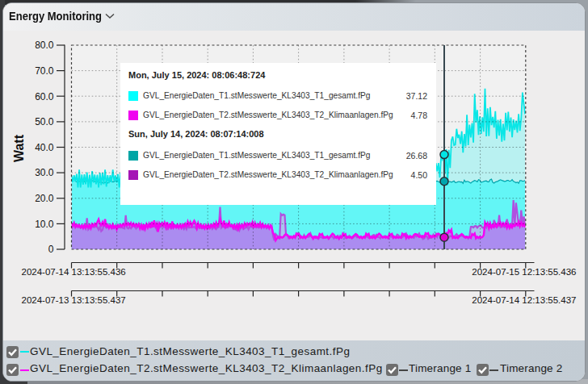  What do you see at coordinates (523, 272) in the screenshot?
I see `svg-text: 2024-07-15 12:13:55.436` at bounding box center [523, 272].